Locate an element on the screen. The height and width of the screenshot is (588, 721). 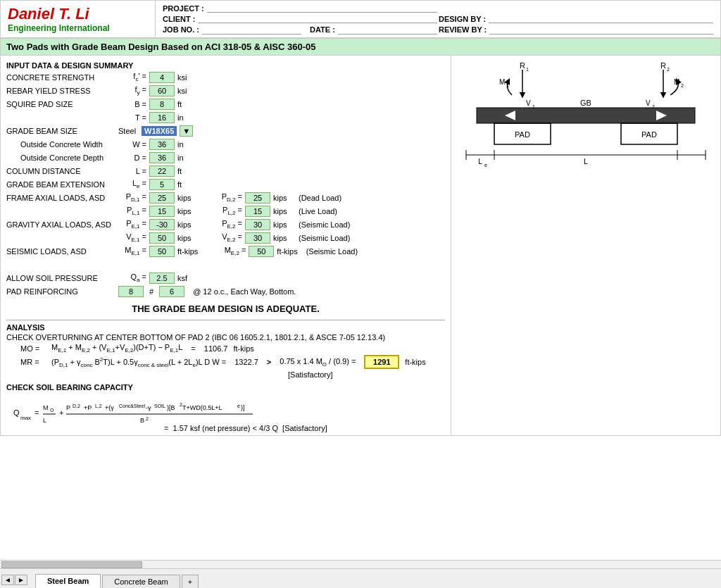
tab-steel-beam: Steel Beam is located at coordinates (68, 581).